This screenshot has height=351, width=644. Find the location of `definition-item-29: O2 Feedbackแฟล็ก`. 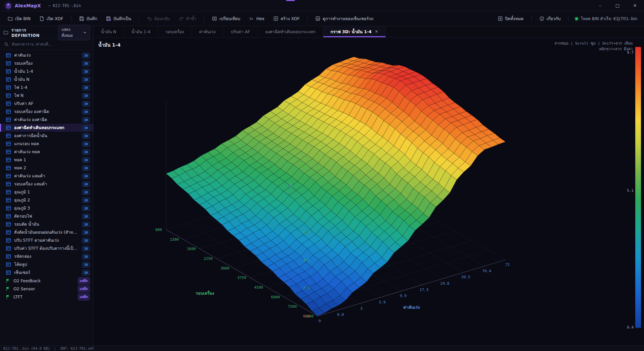

definition-item-29: O2 Feedbackแฟล็ก is located at coordinates (47, 281).